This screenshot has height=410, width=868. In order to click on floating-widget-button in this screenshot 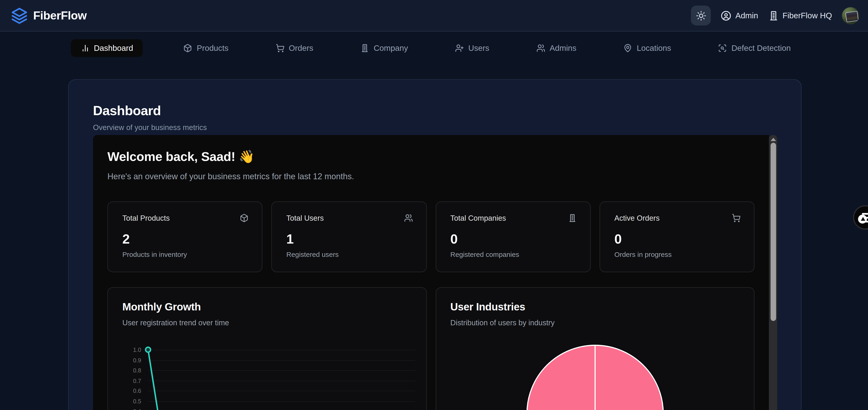, I will do `click(861, 218)`.